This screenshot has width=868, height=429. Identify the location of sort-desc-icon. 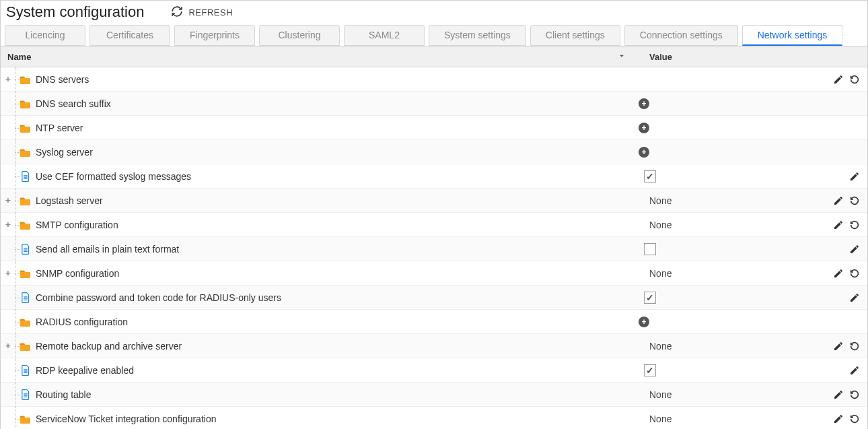
(622, 57).